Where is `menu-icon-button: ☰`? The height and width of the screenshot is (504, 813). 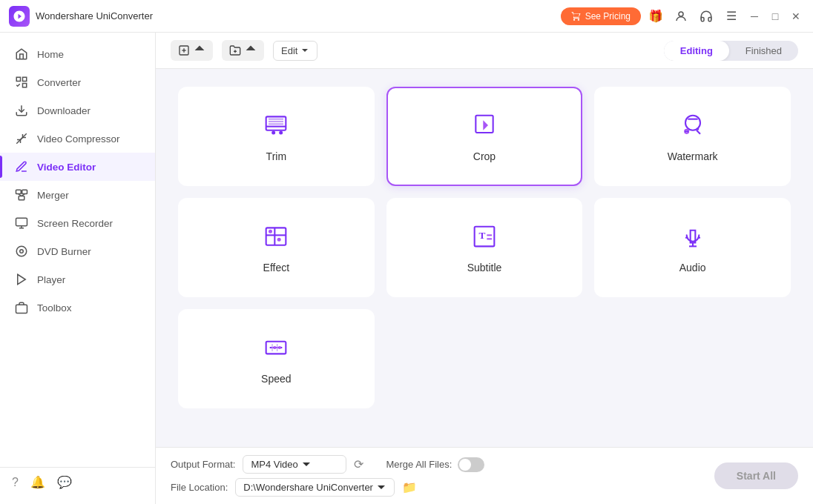
menu-icon-button: ☰ is located at coordinates (731, 16).